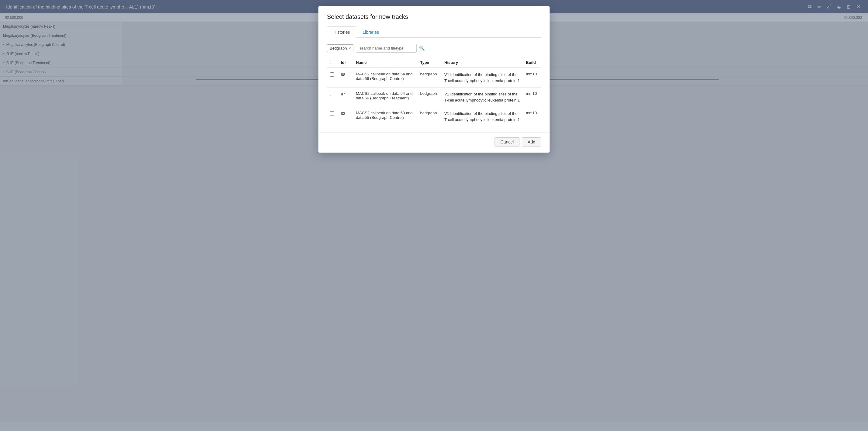  Describe the element at coordinates (342, 32) in the screenshot. I see `tab-histories: Histories` at that location.